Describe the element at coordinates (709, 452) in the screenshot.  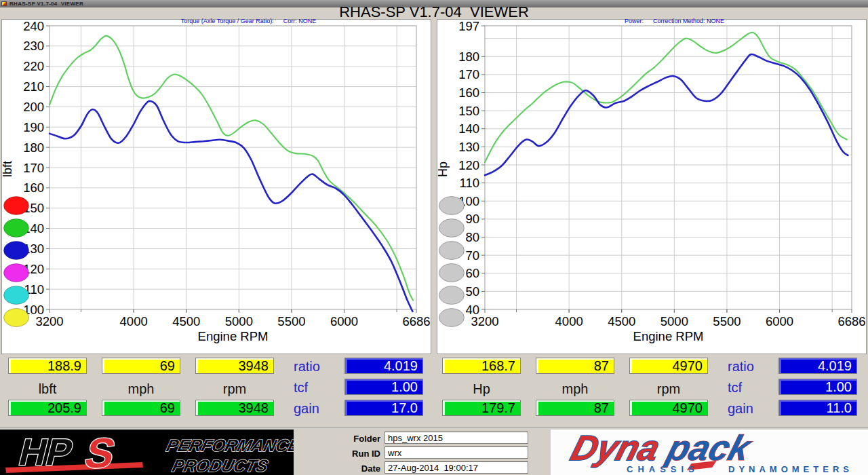
I see `dynapack-logo: Dyna pack CHASSIS DYNAMOMETERS` at that location.